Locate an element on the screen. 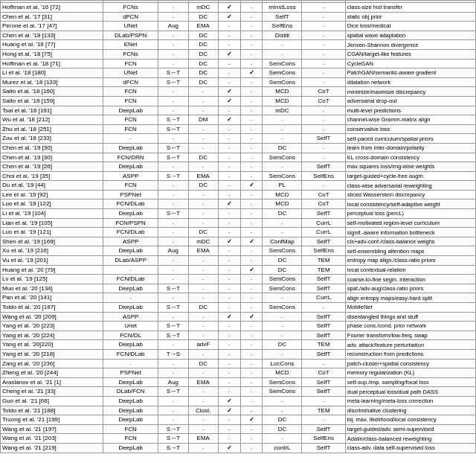 This screenshot has height=463, width=476. cell-citation: Hoffman et al. '16 [72] is located at coordinates (52, 7).